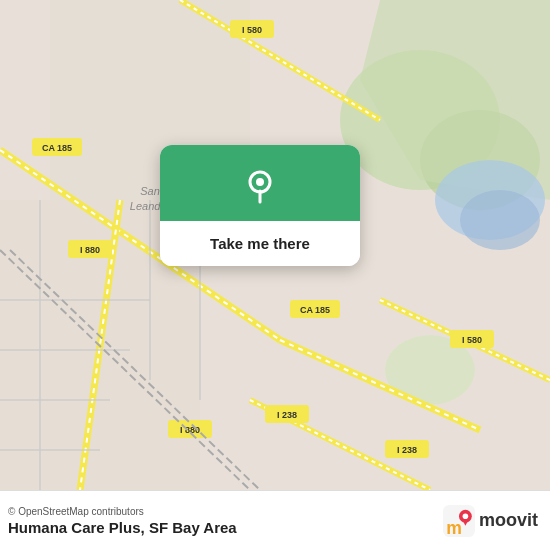  Describe the element at coordinates (90, 250) in the screenshot. I see `svg-text: I 880` at that location.